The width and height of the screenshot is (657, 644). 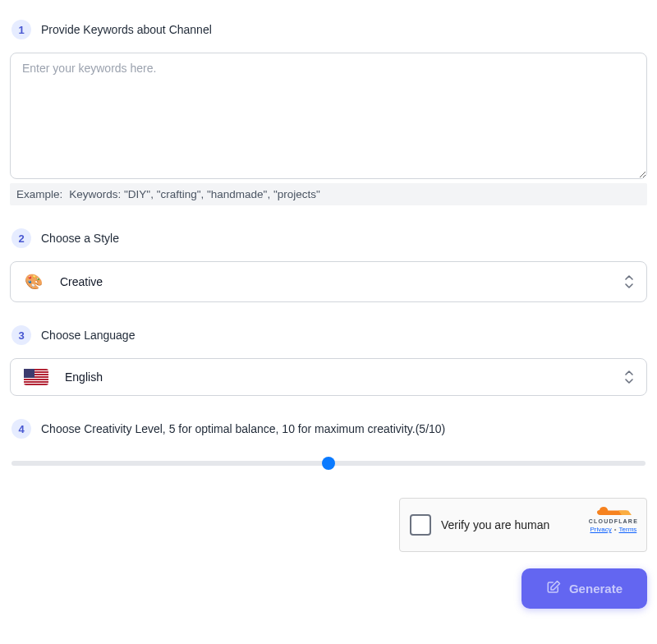 I want to click on flag-us-icon, so click(x=36, y=377).